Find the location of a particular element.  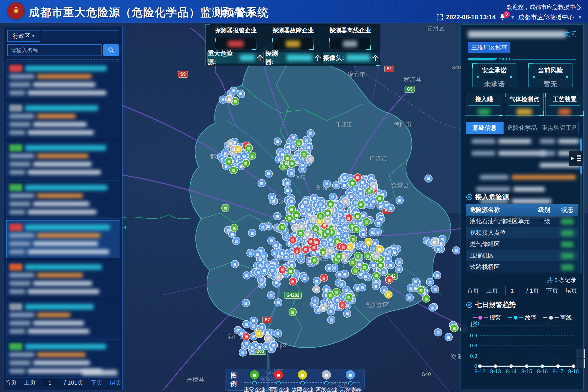

search-button is located at coordinates (111, 50).